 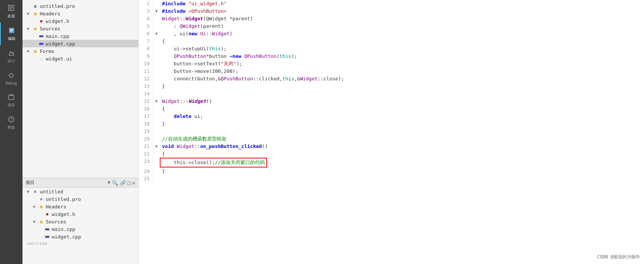 What do you see at coordinates (80, 36) in the screenshot?
I see `tree-item-main-cpp: ■■ main.cpp` at bounding box center [80, 36].